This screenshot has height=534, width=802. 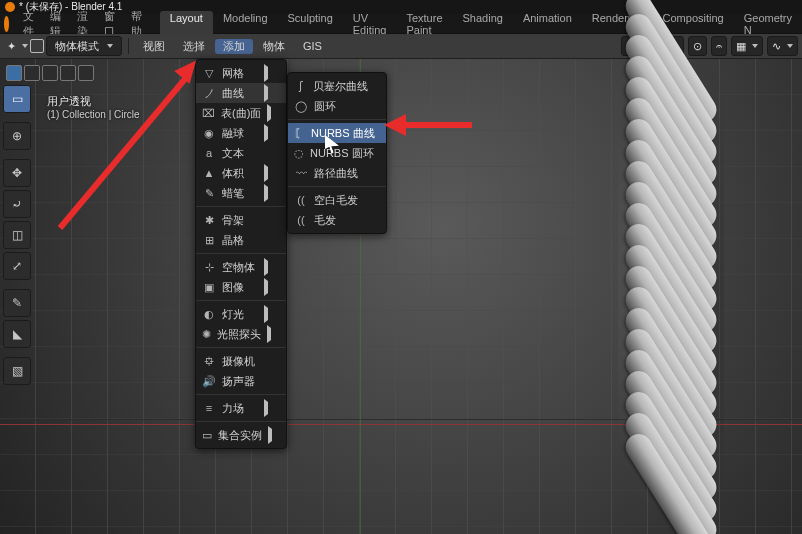 What do you see at coordinates (14, 73) in the screenshot?
I see `select-box-icon` at bounding box center [14, 73].